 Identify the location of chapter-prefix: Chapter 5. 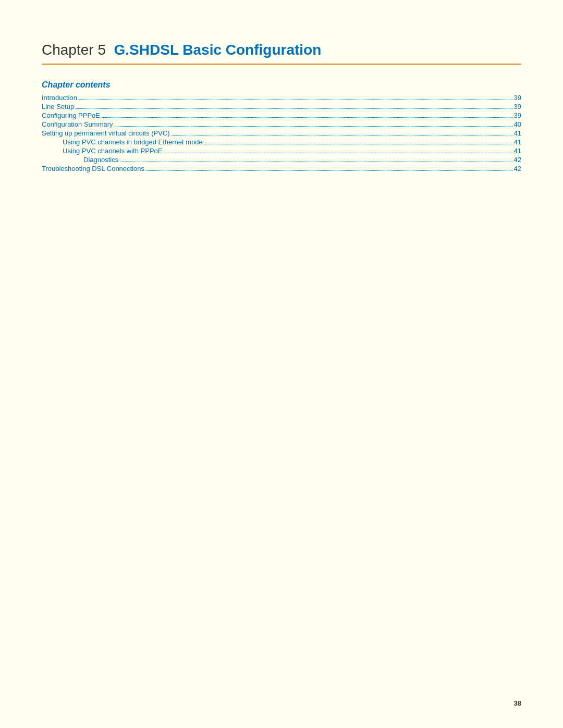
(74, 50).